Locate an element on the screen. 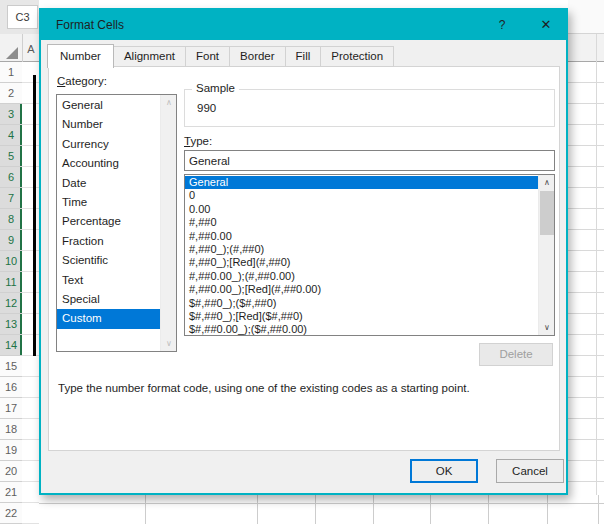 The height and width of the screenshot is (524, 604). category-listbox: GeneralNumberCurrencyAccountingDateTimeP… is located at coordinates (116, 223).